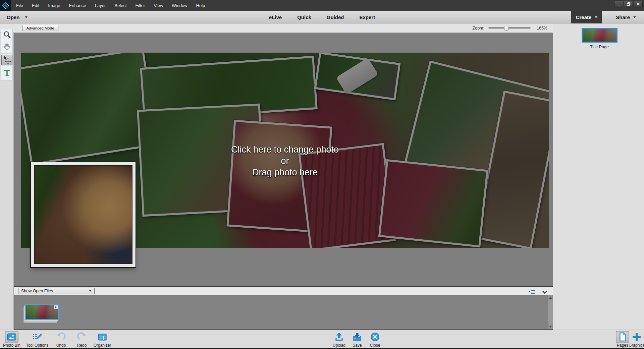 Image resolution: width=644 pixels, height=349 pixels. I want to click on share-label: Share, so click(623, 17).